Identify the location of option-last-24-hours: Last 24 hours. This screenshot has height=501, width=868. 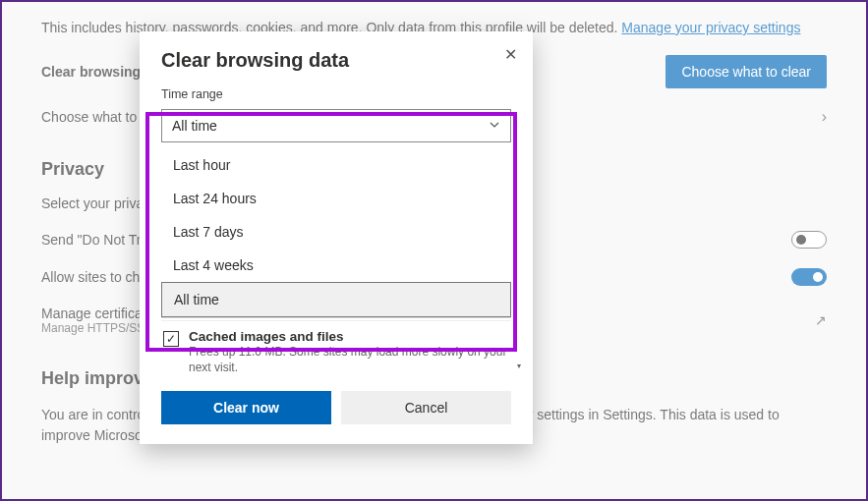
(336, 198).